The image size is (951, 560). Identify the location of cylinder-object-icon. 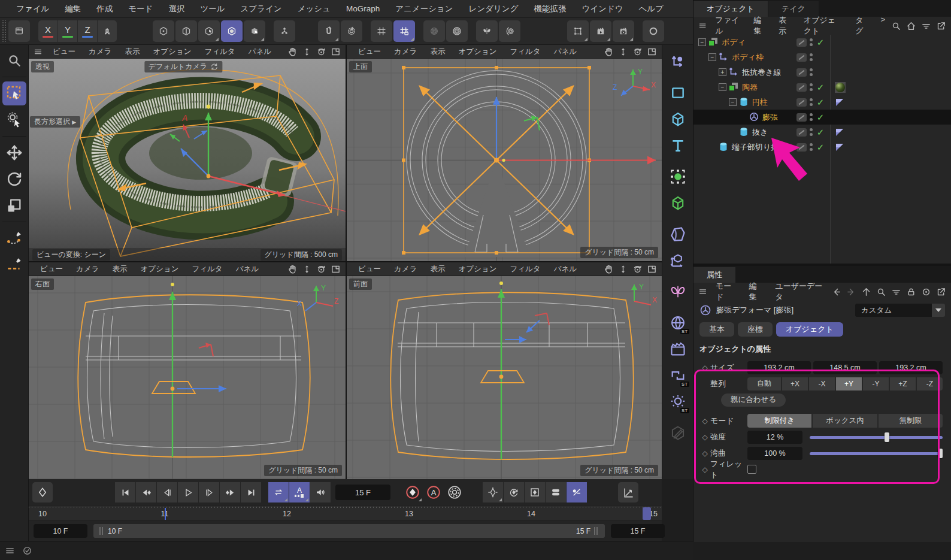
(744, 102).